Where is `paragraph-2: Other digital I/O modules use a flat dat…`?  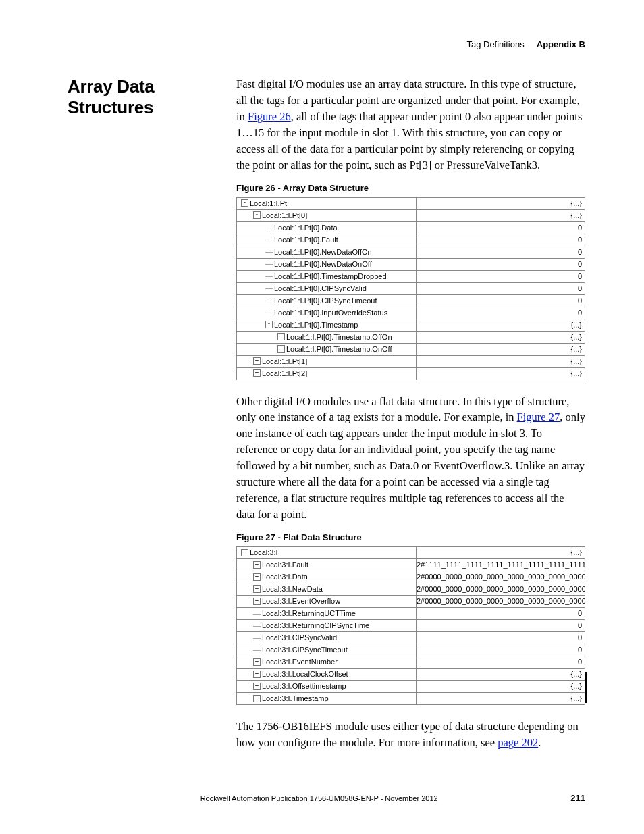 paragraph-2: Other digital I/O modules use a flat dat… is located at coordinates (410, 458).